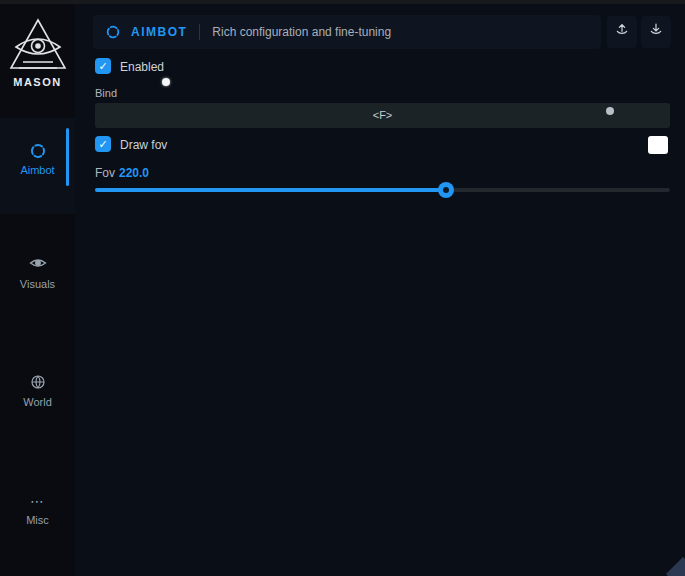  What do you see at coordinates (38, 501) in the screenshot?
I see `ellipsis-icon: ⋯` at bounding box center [38, 501].